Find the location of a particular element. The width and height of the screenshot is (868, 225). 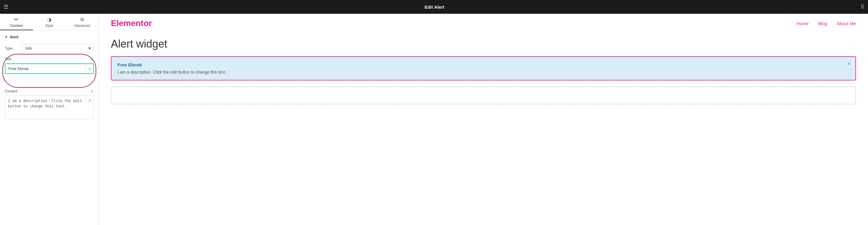

empty-section-placeholder is located at coordinates (483, 96).